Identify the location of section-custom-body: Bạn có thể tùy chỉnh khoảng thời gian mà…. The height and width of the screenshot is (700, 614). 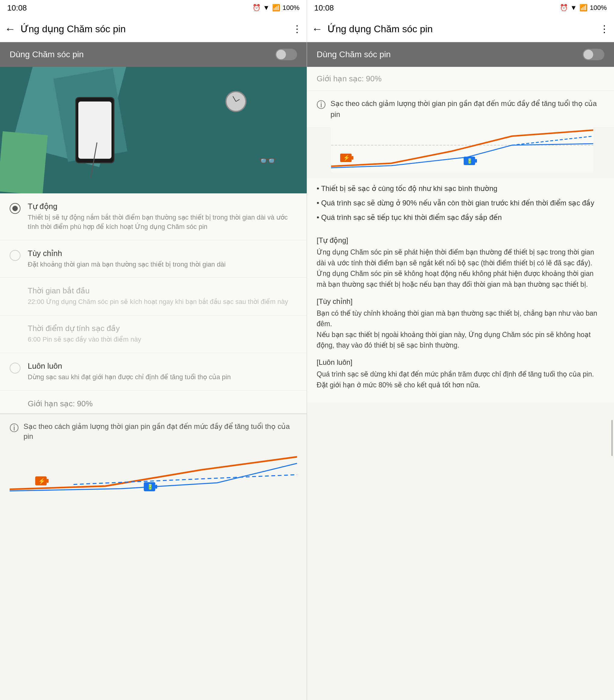
(460, 330).